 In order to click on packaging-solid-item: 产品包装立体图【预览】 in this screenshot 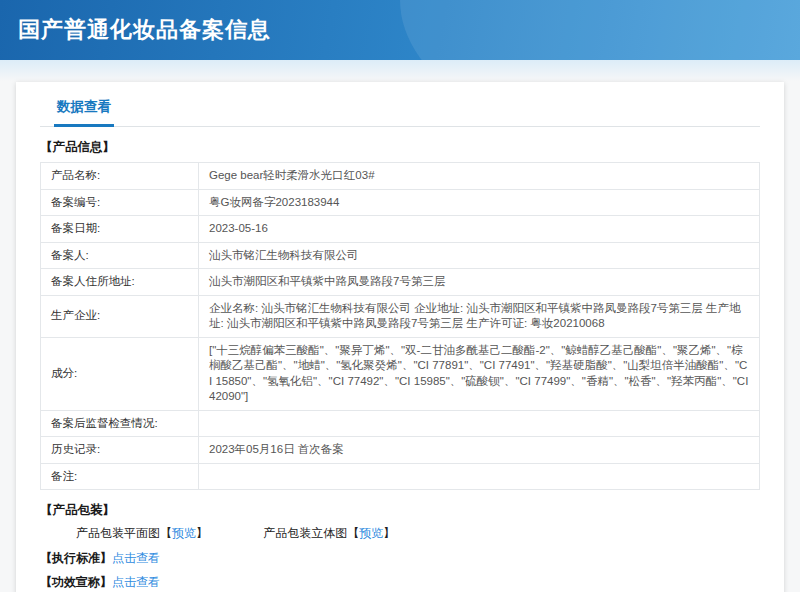, I will do `click(329, 534)`.